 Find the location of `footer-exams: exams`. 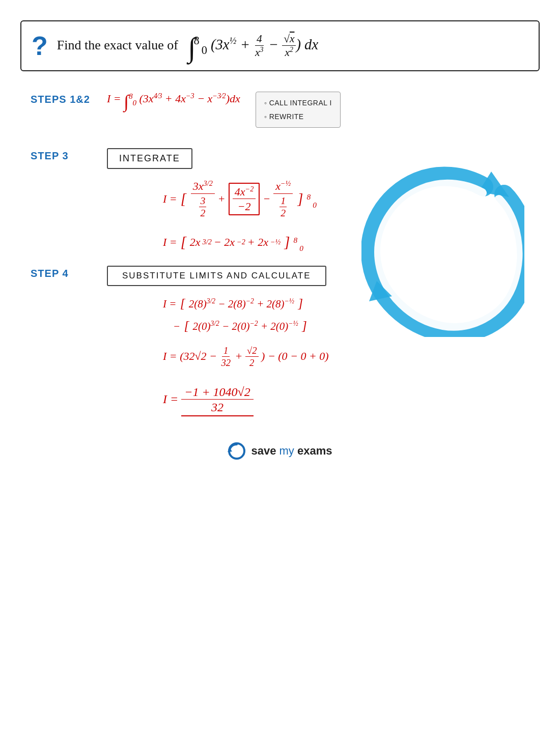

footer-exams: exams is located at coordinates (315, 451).